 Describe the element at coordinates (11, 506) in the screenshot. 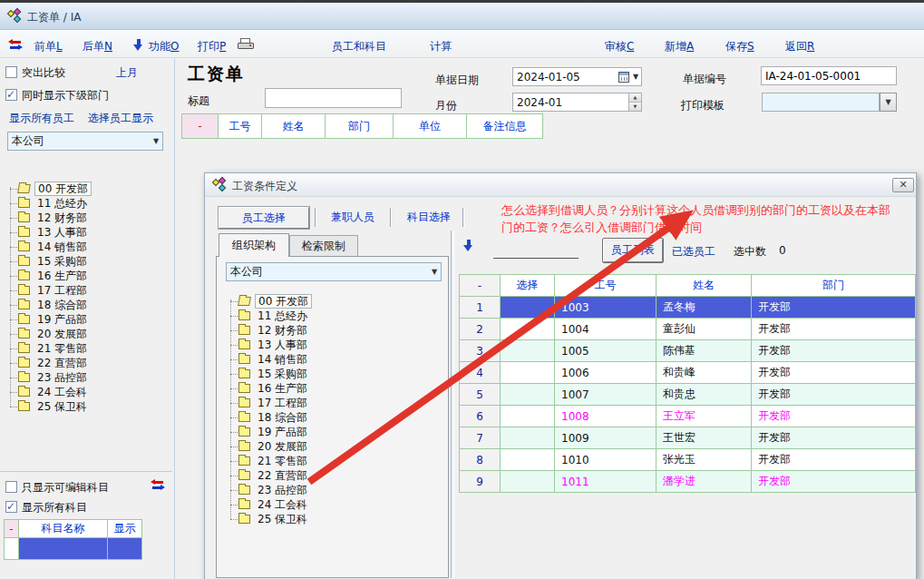

I see `show-all-subjects-checkbox` at that location.